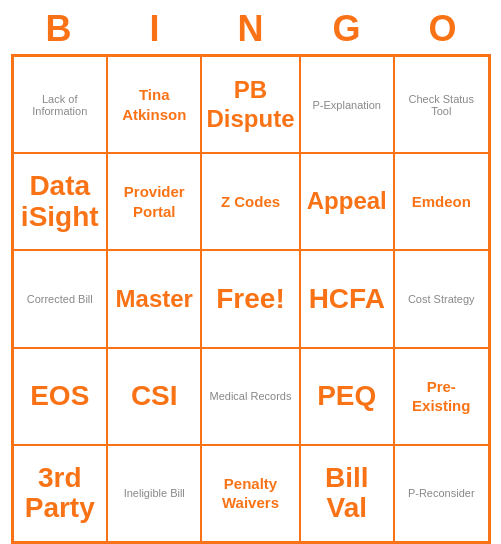 Image resolution: width=501 pixels, height=544 pixels. Describe the element at coordinates (154, 493) in the screenshot. I see `cell-label: Ineligible Bill` at that location.